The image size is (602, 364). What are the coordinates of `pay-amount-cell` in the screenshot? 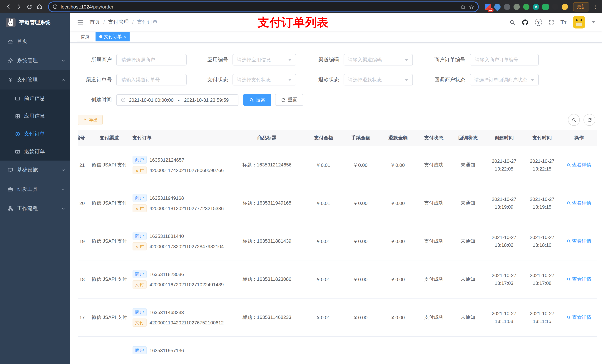 It's located at (323, 350).